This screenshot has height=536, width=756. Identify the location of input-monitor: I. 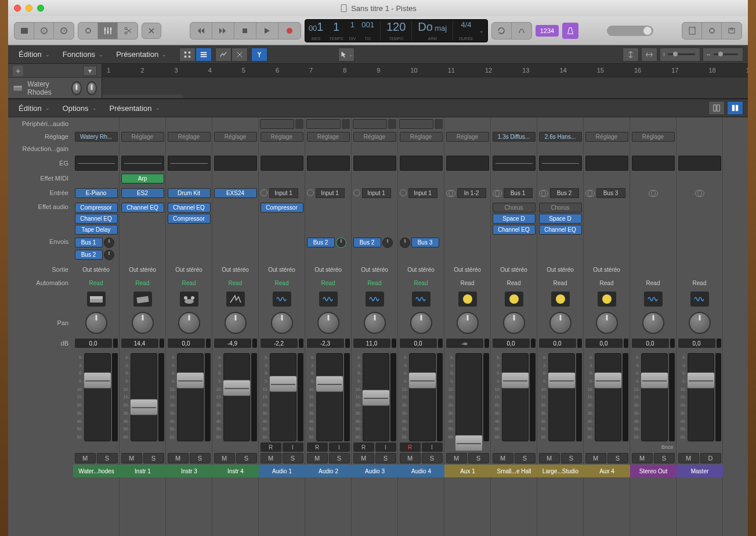
(386, 447).